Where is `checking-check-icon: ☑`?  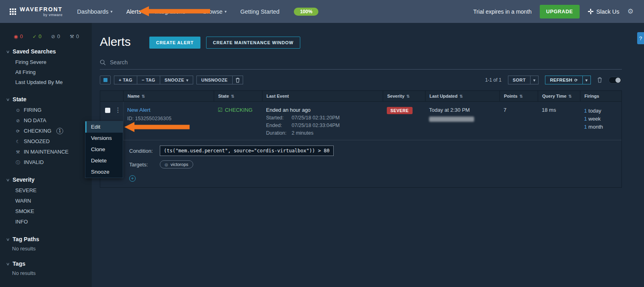 checking-check-icon: ☑ is located at coordinates (220, 110).